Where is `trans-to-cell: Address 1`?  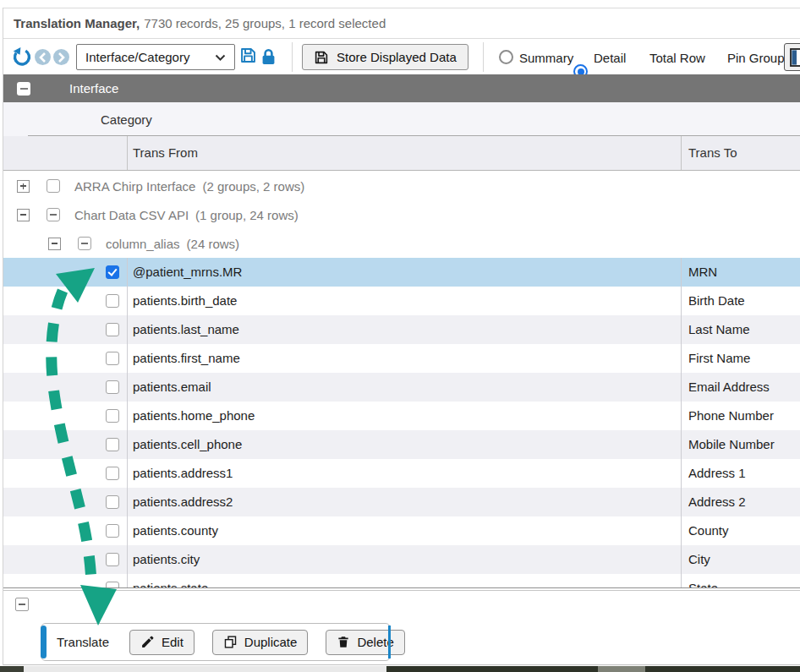 trans-to-cell: Address 1 is located at coordinates (741, 473).